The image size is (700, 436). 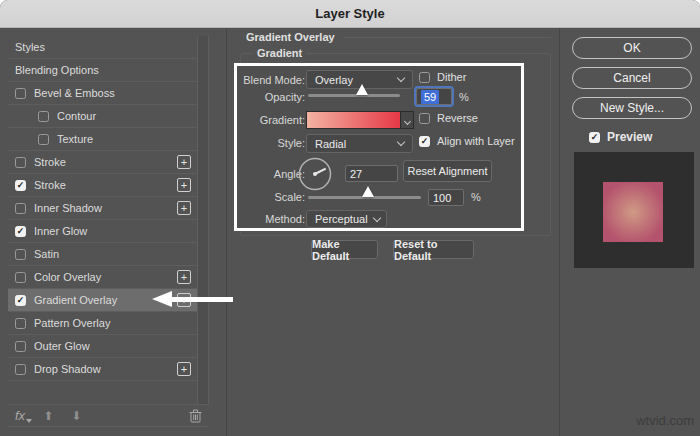 I want to click on sidebar-item-label: Bevel & Emboss, so click(x=116, y=93).